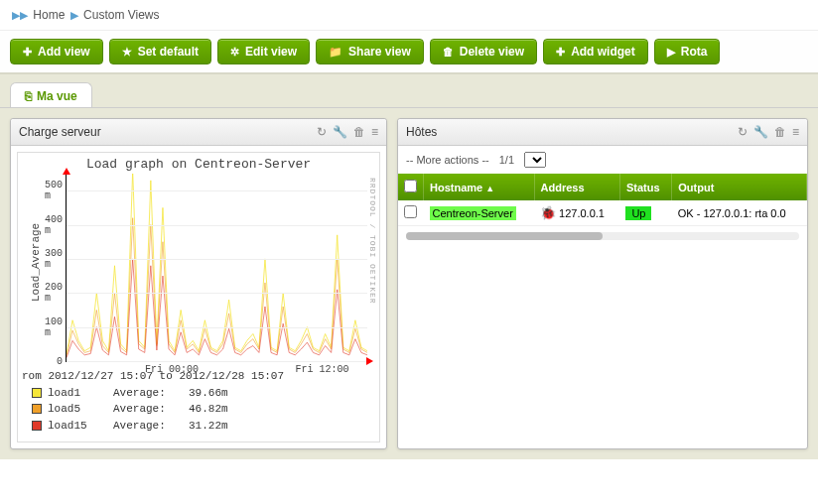  I want to click on bug-icon: 🐞, so click(548, 212).